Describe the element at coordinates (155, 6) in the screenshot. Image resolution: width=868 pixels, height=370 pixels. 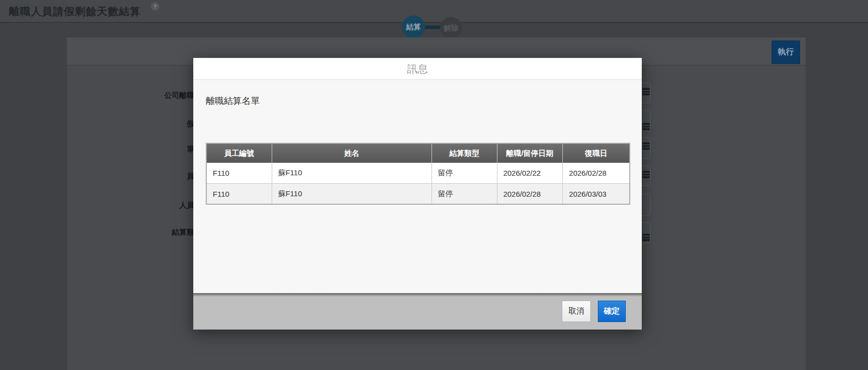
I see `help-icon: ?` at that location.